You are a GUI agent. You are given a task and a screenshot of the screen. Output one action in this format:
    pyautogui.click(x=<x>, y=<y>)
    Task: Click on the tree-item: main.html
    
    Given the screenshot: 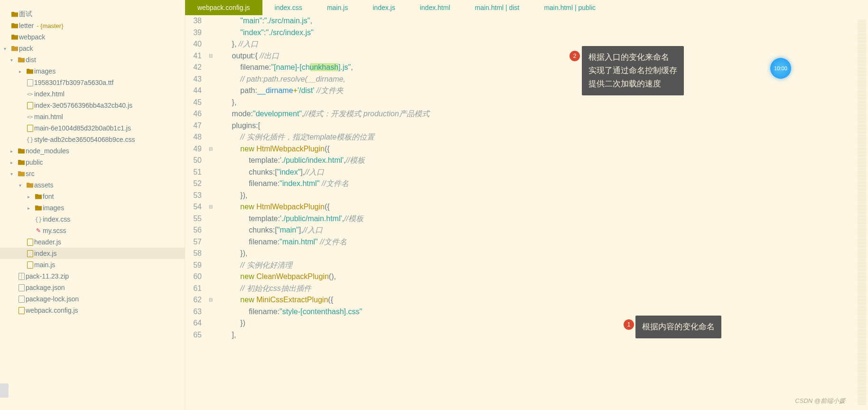 What is the action you would take?
    pyautogui.click(x=92, y=117)
    